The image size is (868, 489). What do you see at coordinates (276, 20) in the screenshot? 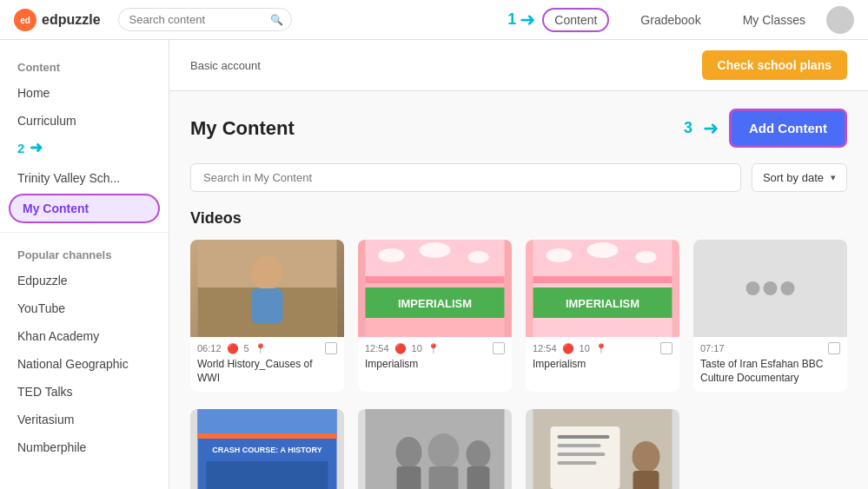
I see `search-icon: 🔍` at bounding box center [276, 20].